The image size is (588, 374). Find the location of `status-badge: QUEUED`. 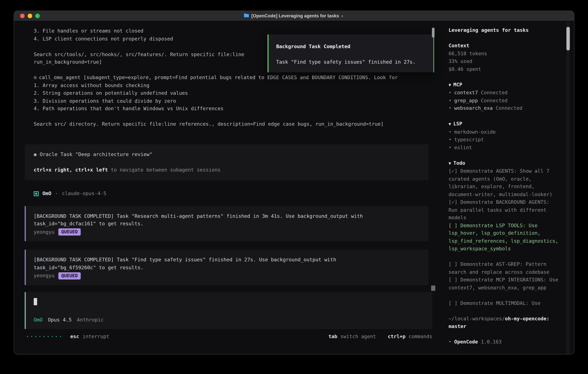

status-badge: QUEUED is located at coordinates (70, 276).